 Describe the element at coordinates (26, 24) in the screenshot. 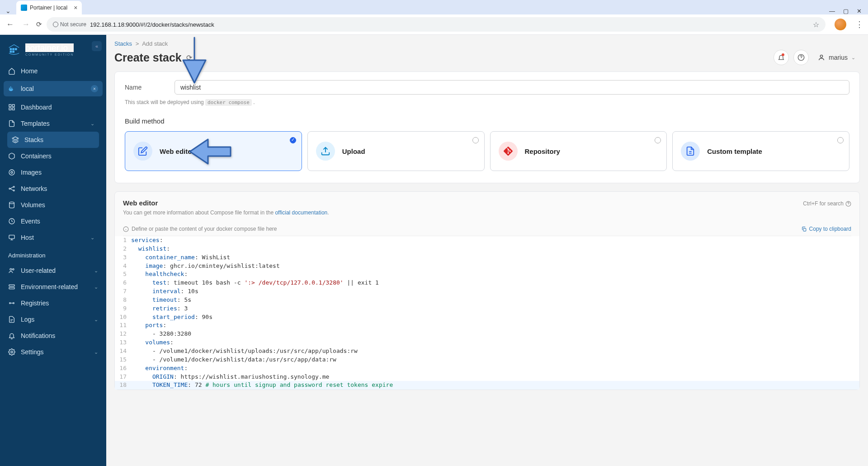

I see `forward-icon: →` at that location.